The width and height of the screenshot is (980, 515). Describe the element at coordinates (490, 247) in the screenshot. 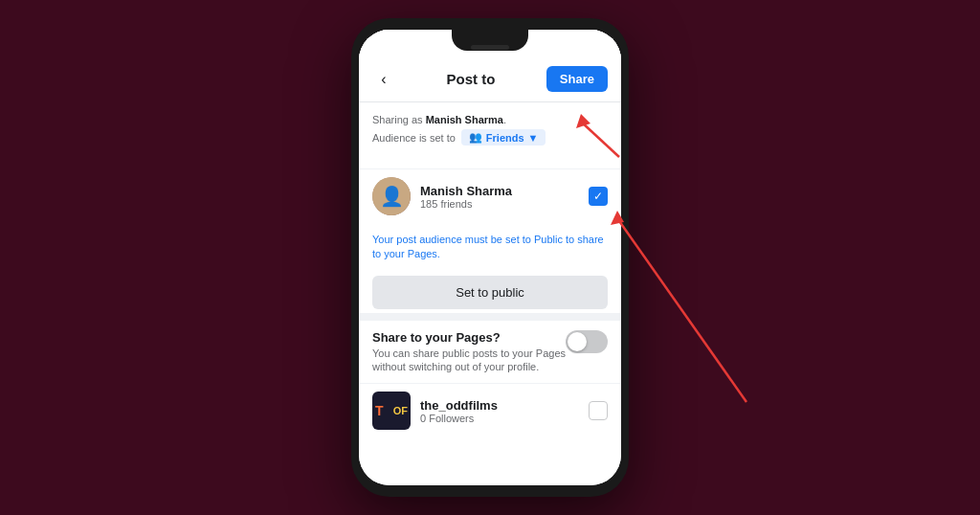

I see `warning-text: Your post audience must be set to Public…` at that location.